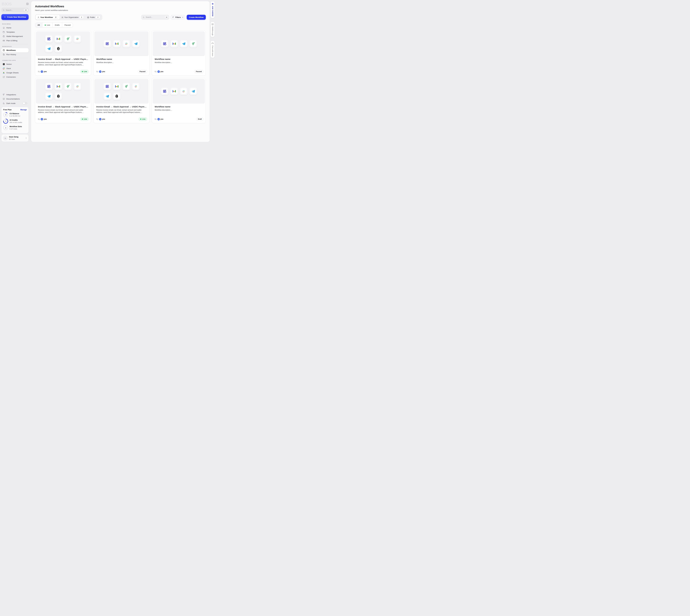 The image size is (690, 616). What do you see at coordinates (159, 119) in the screenshot?
I see `b3-avatar: B3` at bounding box center [159, 119].